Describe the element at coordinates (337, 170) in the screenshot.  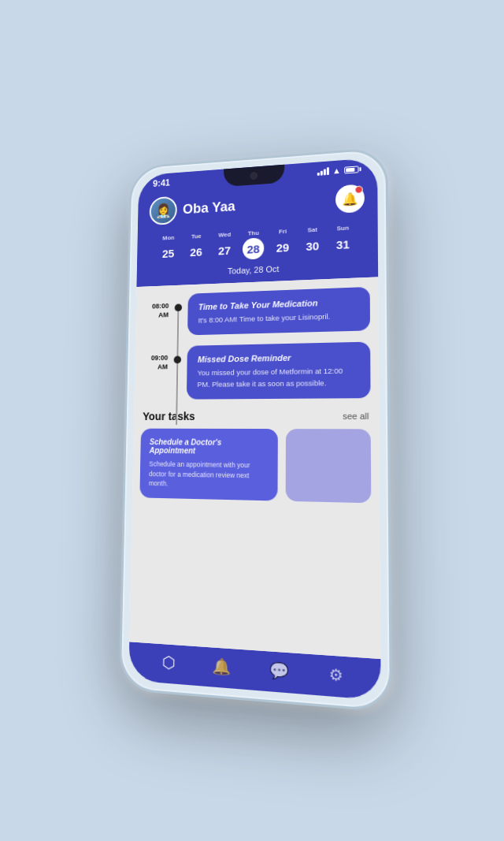
I see `wifi-icon: ▲` at that location.